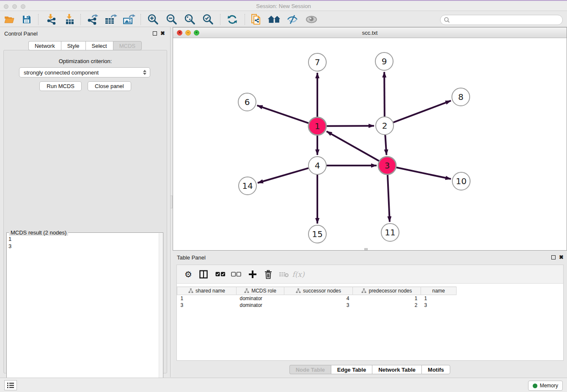  Describe the element at coordinates (370, 33) in the screenshot. I see `network-window-title: scc.txt` at that location.